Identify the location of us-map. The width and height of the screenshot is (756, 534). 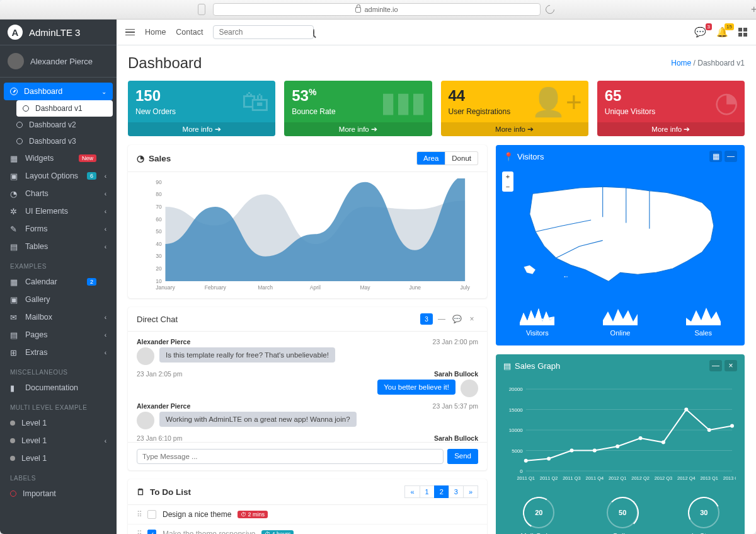
(620, 232).